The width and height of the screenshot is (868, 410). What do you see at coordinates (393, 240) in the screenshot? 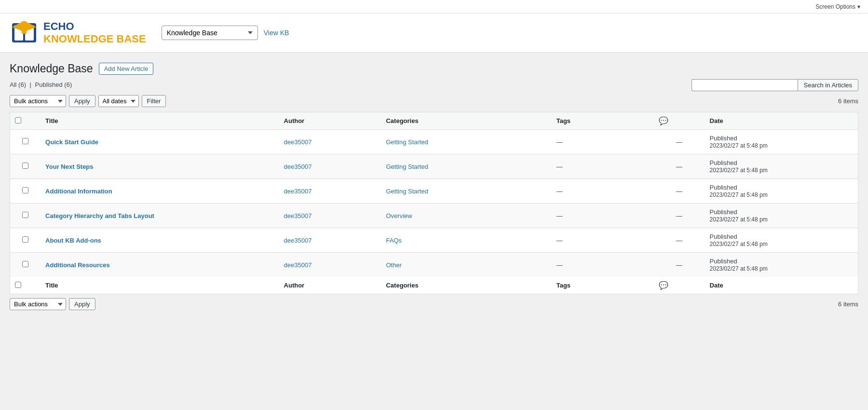
I see `category-link: FAQs` at bounding box center [393, 240].